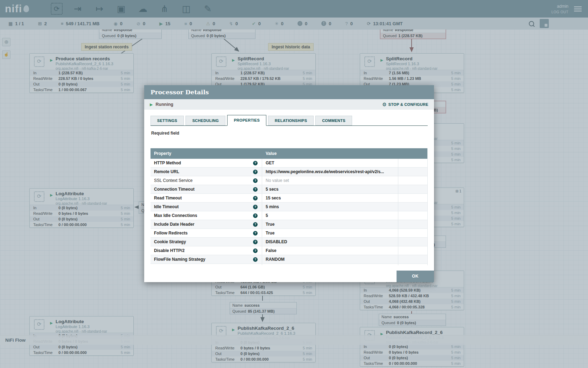  I want to click on property-row-disable-http-2: Disable HTTP/2?False, so click(289, 251).